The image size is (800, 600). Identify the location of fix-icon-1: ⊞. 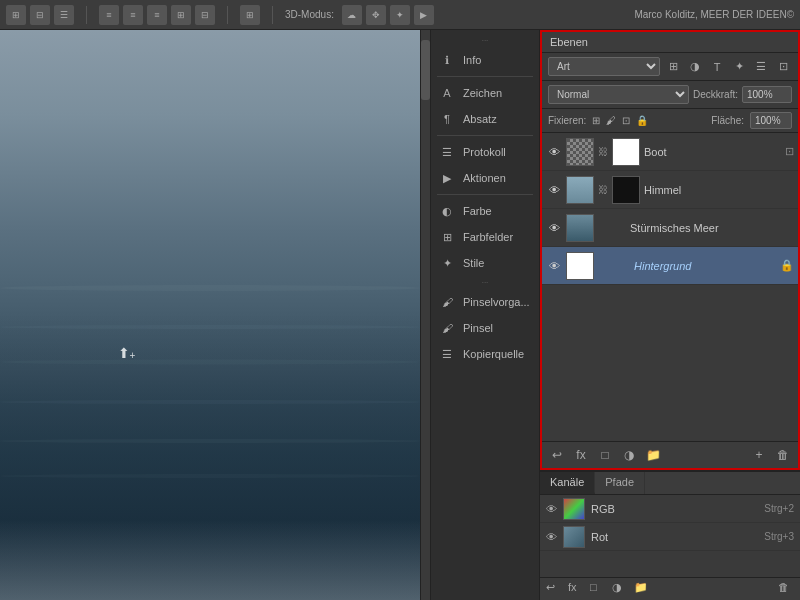
(596, 120).